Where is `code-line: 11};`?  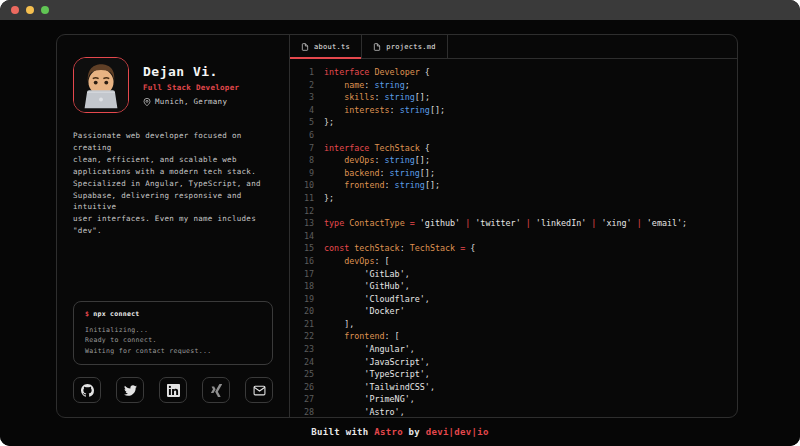 code-line: 11}; is located at coordinates (514, 198).